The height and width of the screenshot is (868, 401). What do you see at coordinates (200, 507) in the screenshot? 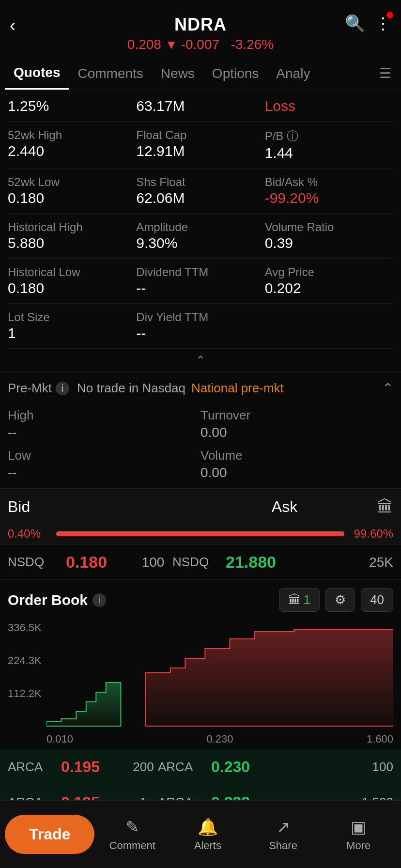
I see `bid-ask-header: Bid Ask 🏛` at bounding box center [200, 507].